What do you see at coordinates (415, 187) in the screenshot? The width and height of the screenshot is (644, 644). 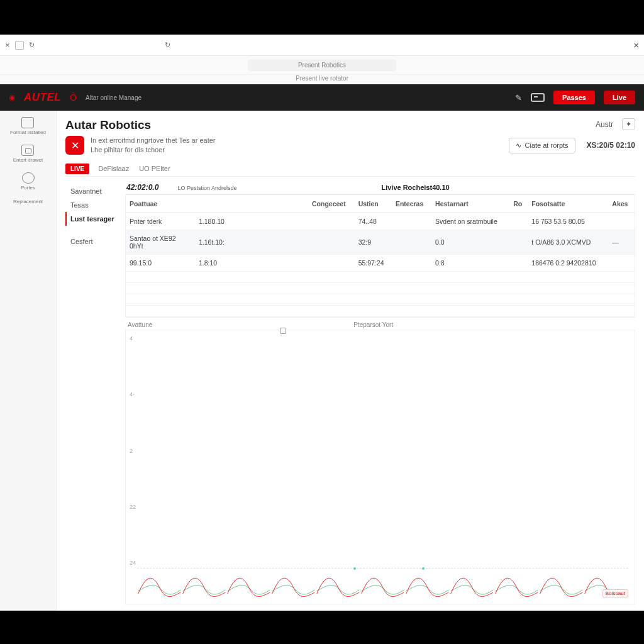 I see `panel-section-label: Livive Rocheist40.10` at bounding box center [415, 187].